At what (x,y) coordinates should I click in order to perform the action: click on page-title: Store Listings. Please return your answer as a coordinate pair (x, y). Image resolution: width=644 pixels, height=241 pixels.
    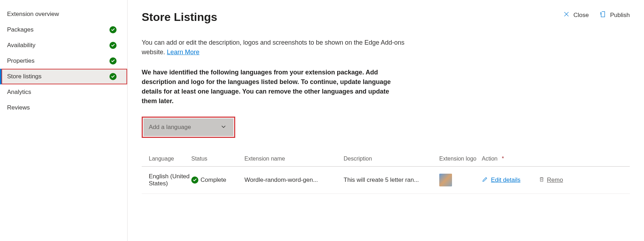
    Looking at the image, I should click on (179, 17).